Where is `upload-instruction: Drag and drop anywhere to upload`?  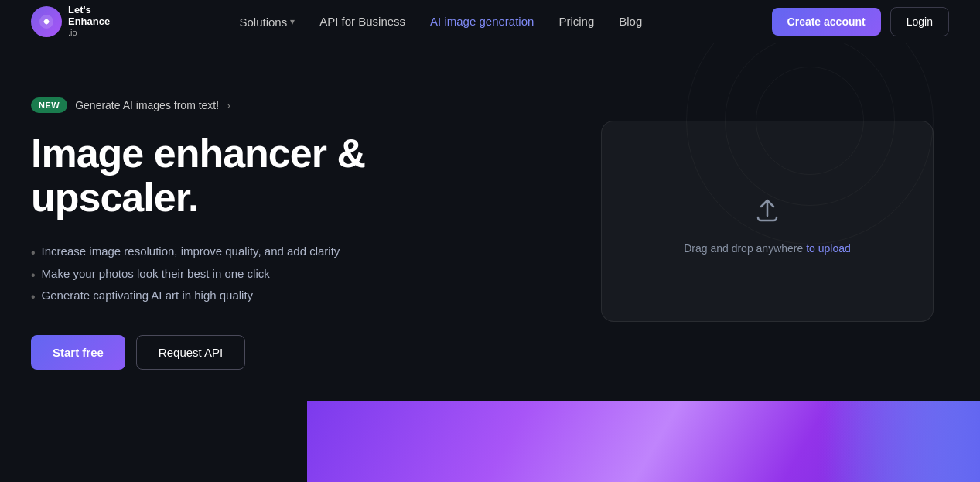
upload-instruction: Drag and drop anywhere to upload is located at coordinates (767, 248).